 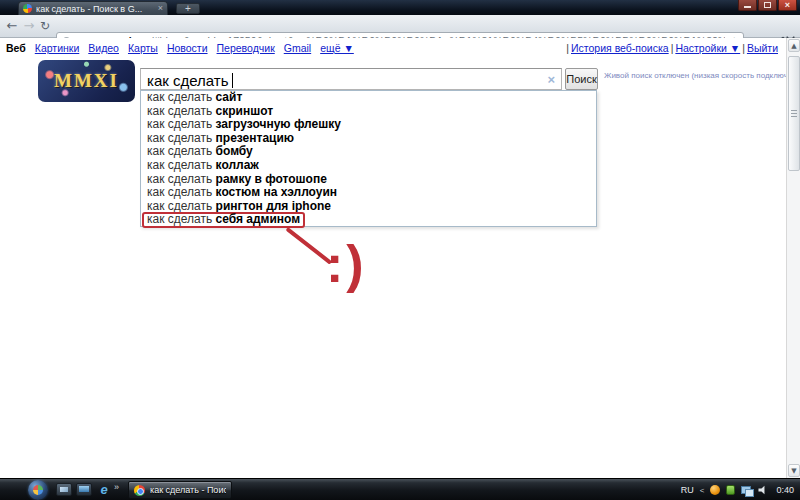 I want to click on browser-tab: как сделать - Поиск в G... ×, so click(x=93, y=8).